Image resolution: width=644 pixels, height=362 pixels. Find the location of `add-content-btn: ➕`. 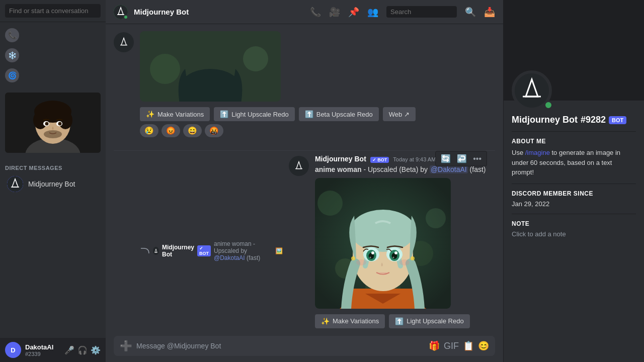

add-content-btn: ➕ is located at coordinates (126, 346).